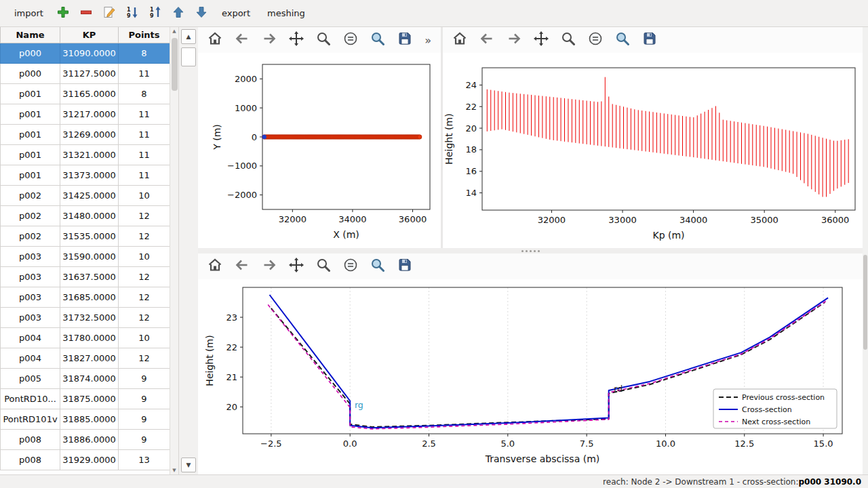  I want to click on table-row: p00131217.000011, so click(85, 114).